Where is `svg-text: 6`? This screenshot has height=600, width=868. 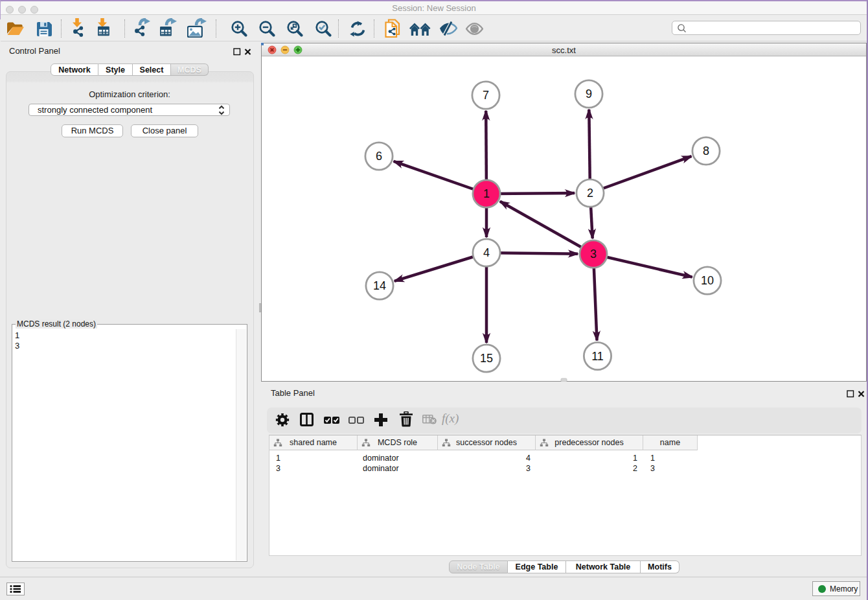
svg-text: 6 is located at coordinates (379, 156).